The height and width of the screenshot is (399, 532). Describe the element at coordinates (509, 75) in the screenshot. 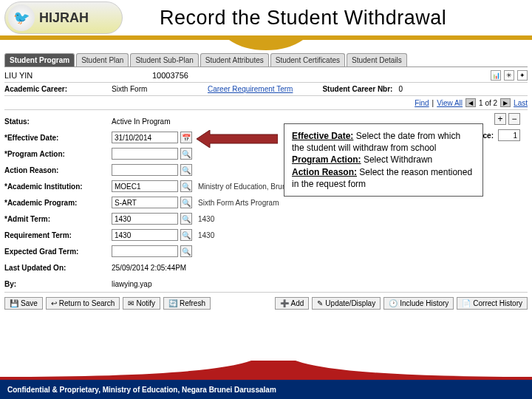

I see `note-icon: ✳` at that location.